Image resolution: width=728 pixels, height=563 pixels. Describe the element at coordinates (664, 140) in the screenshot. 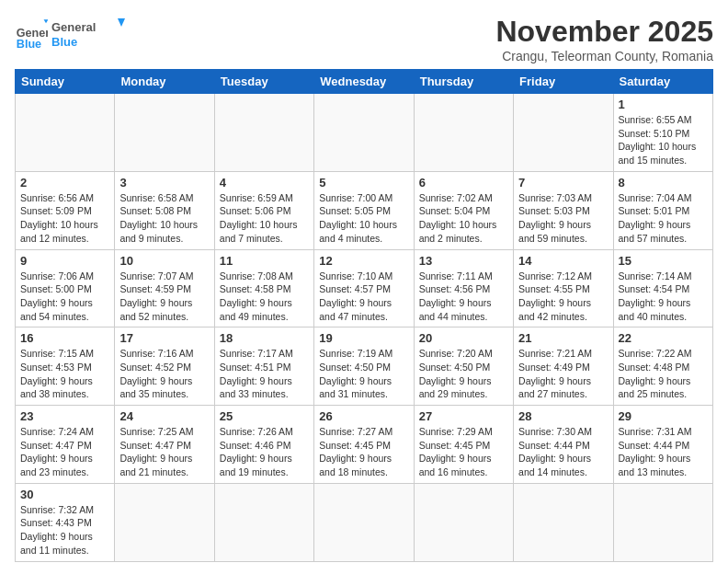

I see `day-info: Sunrise: 6:55 AM Sunset: 5:10 PM Dayligh…` at that location.